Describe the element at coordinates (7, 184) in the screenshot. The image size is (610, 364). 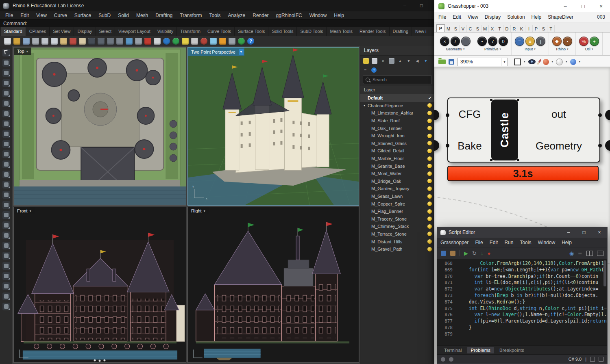
I see `extrude-tool-icon` at that location.